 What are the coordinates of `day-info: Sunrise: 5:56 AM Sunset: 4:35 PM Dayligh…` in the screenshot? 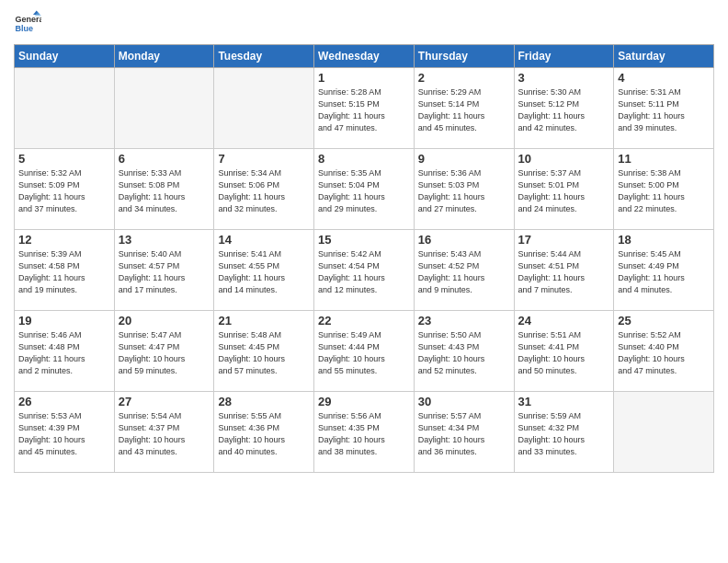 It's located at (364, 434).